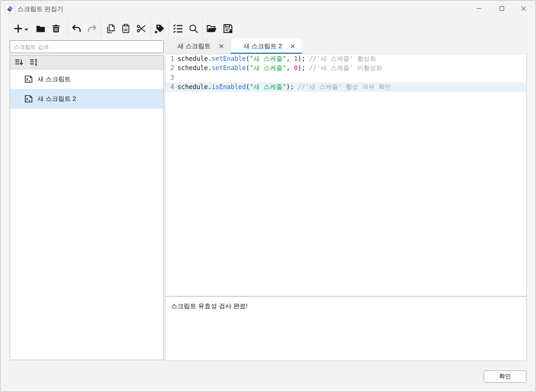 Image resolution: width=536 pixels, height=392 pixels. What do you see at coordinates (346, 68) in the screenshot?
I see `code-token-comment: //'새 스케줄' 비활성화` at bounding box center [346, 68].